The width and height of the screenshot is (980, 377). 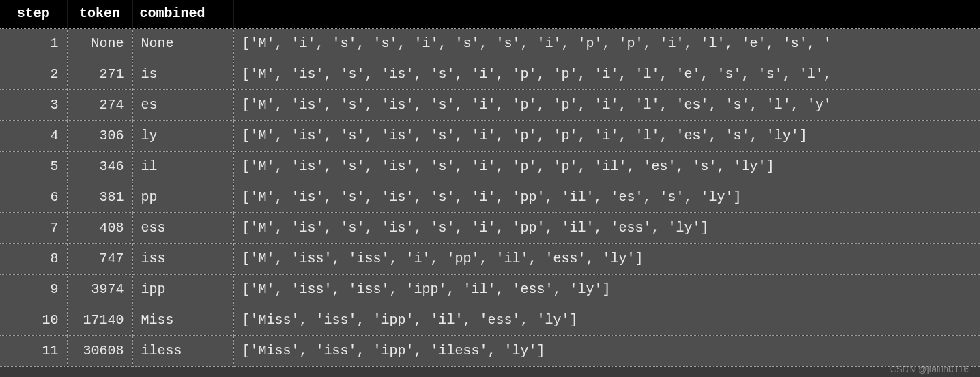 What do you see at coordinates (33, 198) in the screenshot?
I see `cell-step: 6` at bounding box center [33, 198].